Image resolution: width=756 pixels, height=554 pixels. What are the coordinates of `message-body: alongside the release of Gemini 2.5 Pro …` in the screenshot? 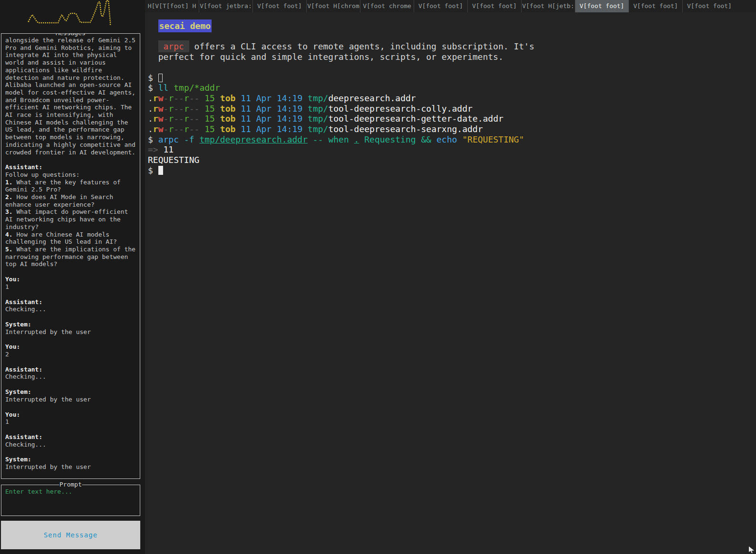 It's located at (70, 96).